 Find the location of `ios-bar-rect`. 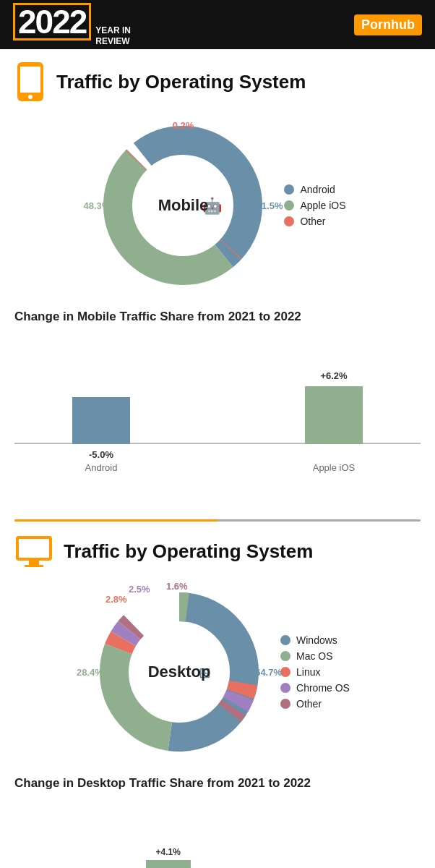

ios-bar-rect is located at coordinates (334, 415).